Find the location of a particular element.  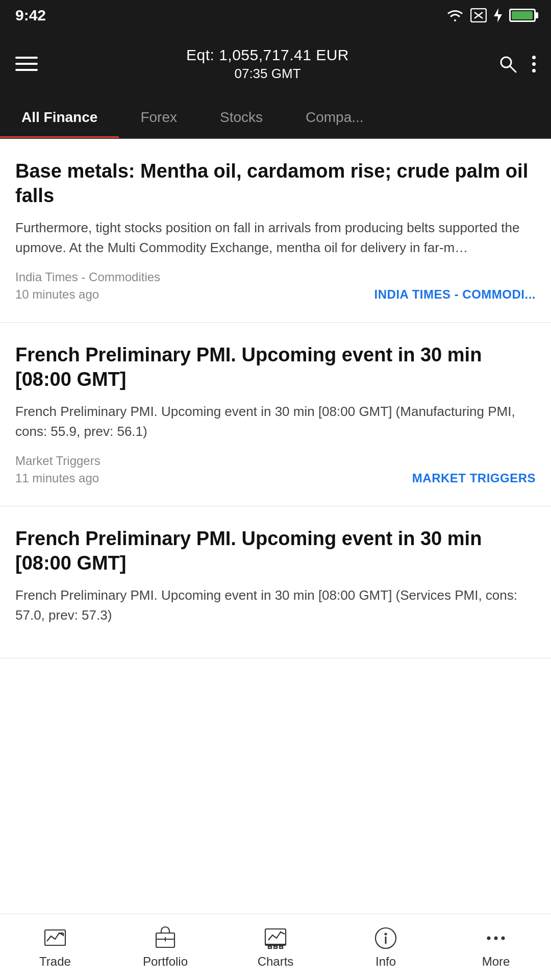

news-meta-2: Market Triggers 11 minutes ago MARKET TR… is located at coordinates (276, 470).